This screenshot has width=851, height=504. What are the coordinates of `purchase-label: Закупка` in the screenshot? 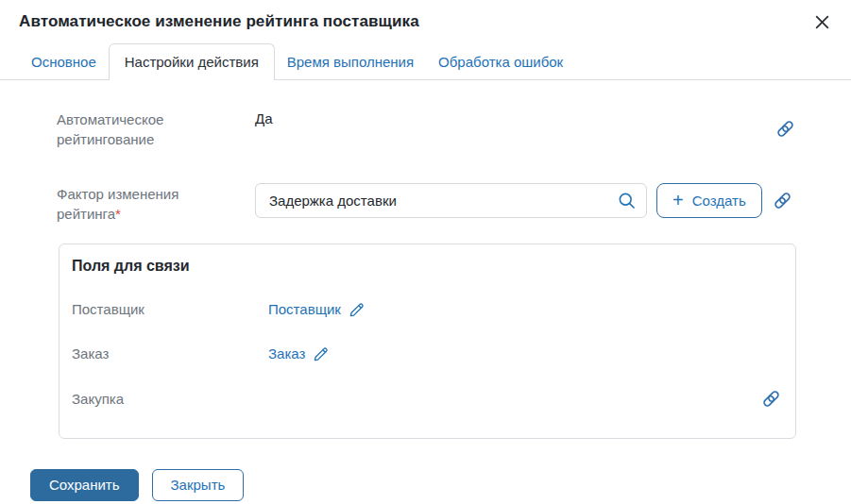 It's located at (170, 398).